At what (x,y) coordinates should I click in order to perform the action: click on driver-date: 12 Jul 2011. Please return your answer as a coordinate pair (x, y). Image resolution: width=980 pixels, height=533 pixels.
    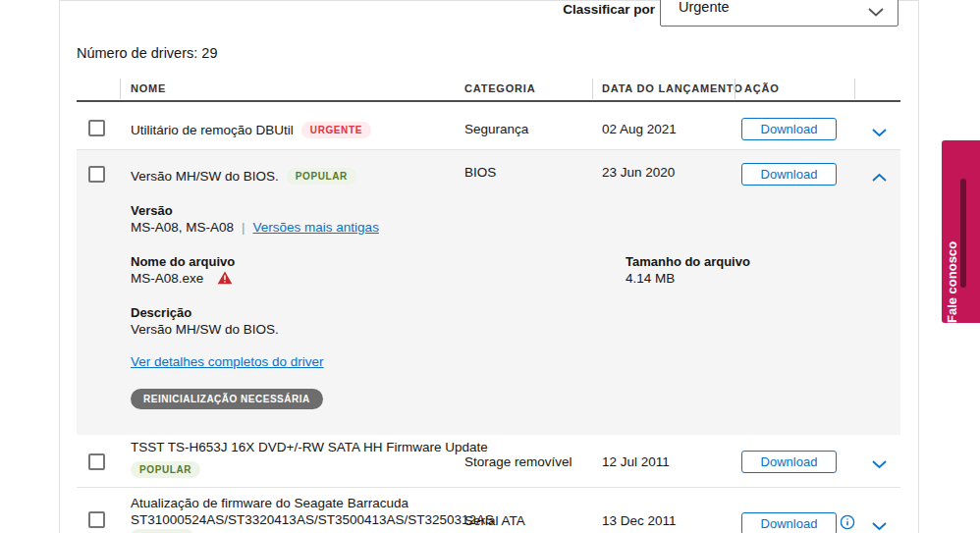
    Looking at the image, I should click on (636, 461).